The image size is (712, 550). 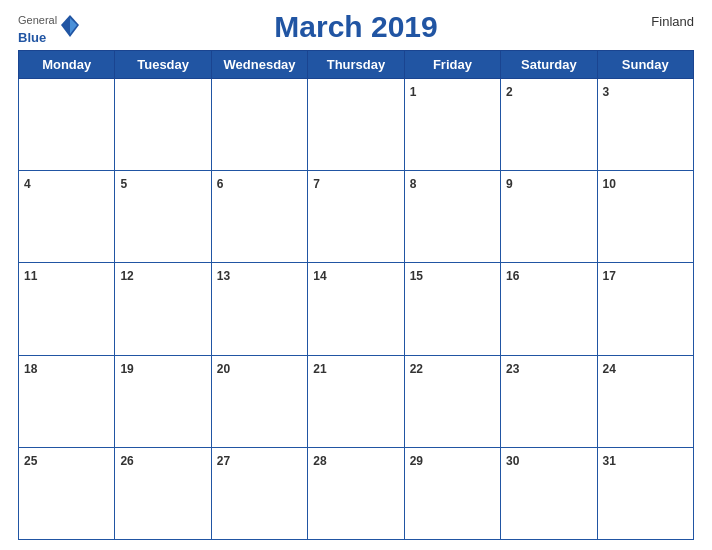 What do you see at coordinates (645, 493) in the screenshot?
I see `day-cell-31: 31` at bounding box center [645, 493].